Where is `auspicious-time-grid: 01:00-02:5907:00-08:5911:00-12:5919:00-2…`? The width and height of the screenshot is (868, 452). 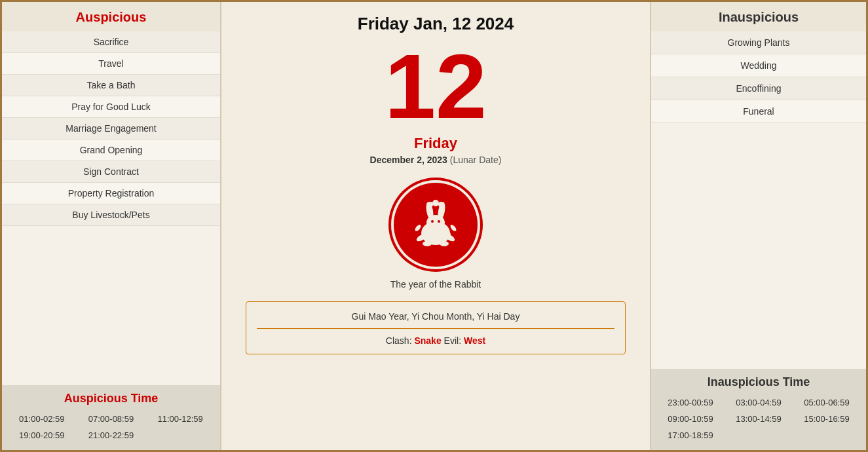 auspicious-time-grid: 01:00-02:5907:00-08:5911:00-12:5919:00-2… is located at coordinates (111, 427).